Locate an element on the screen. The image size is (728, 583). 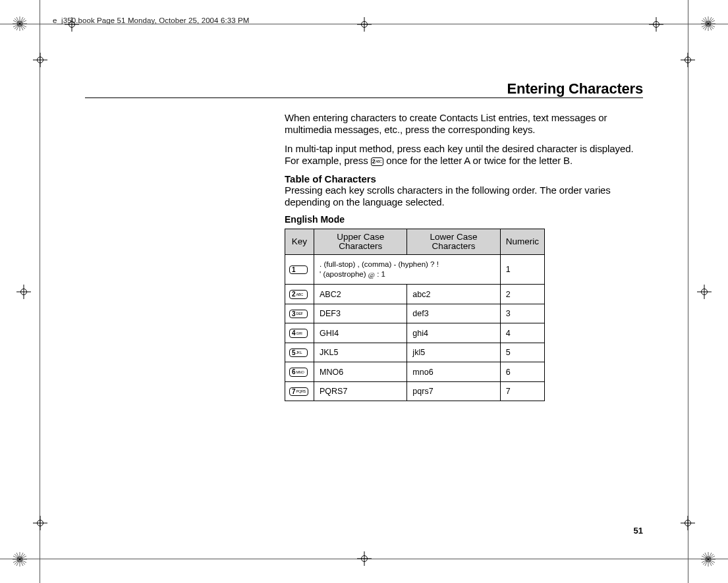
intro-paragraph-1: When entering characters to create Conta… is located at coordinates (464, 124).